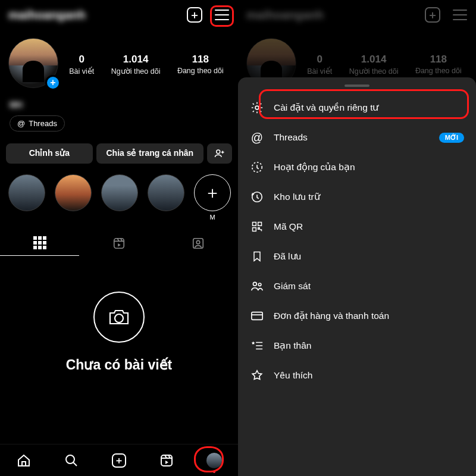 This screenshot has width=476, height=476. I want to click on gear-icon, so click(257, 108).